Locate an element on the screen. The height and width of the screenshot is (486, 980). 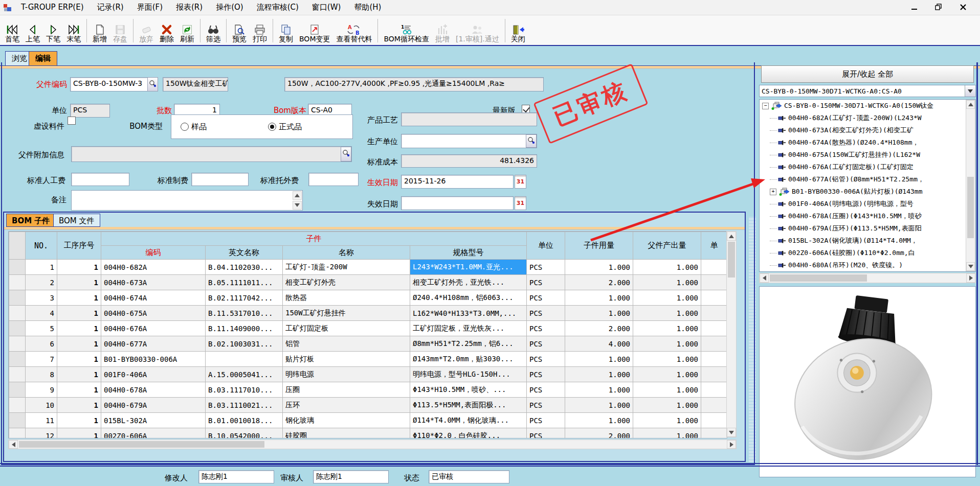
table-row: 101004H0-679AB.03.1110021...压环Φ113.5*H5M… is located at coordinates (368, 405).